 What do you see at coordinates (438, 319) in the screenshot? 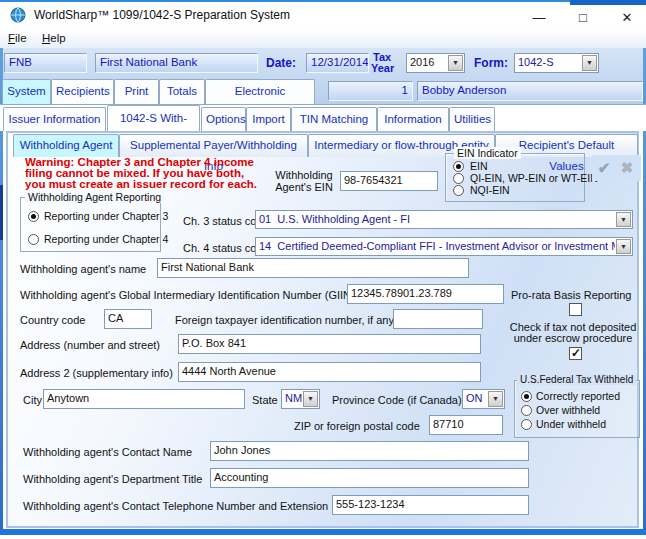
I see `foreign-tin-field` at bounding box center [438, 319].